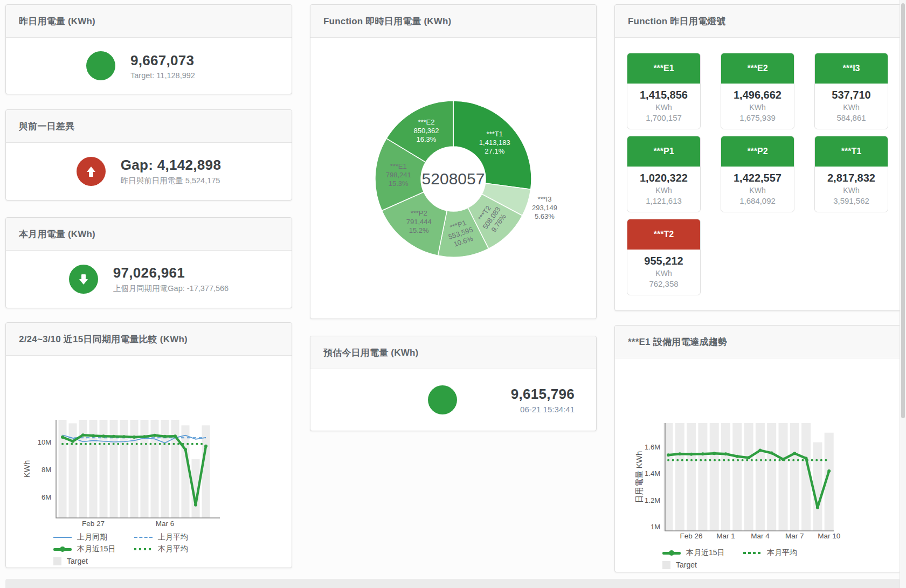  I want to click on kpi-value: 97,026,961, so click(171, 273).